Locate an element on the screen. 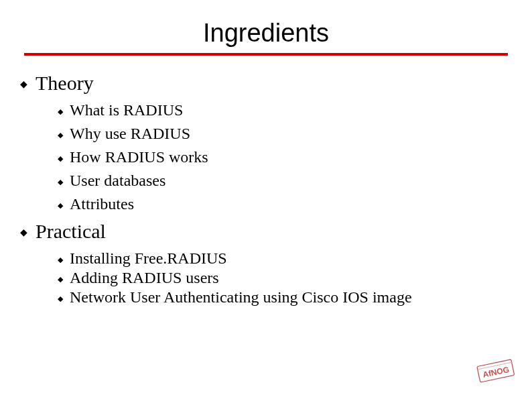 This screenshot has height=399, width=532. slide-title: Ingredients is located at coordinates (266, 34).